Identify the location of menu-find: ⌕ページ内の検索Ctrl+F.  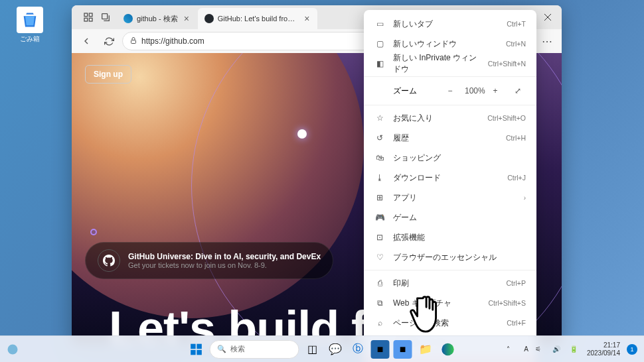
(450, 323).